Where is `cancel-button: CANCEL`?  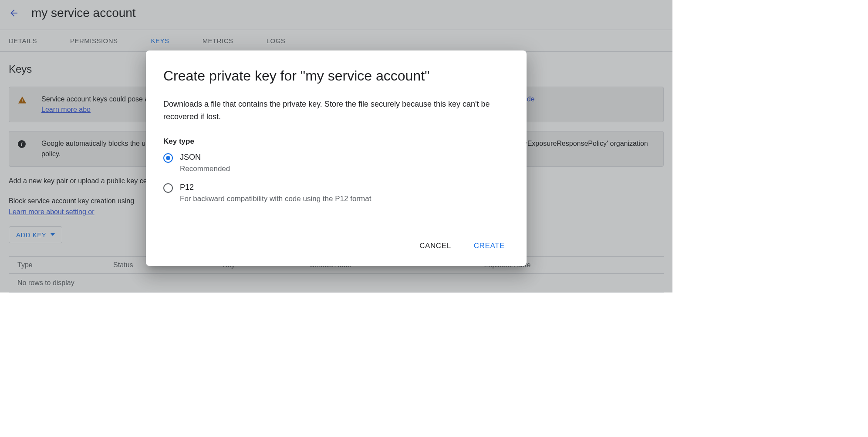
cancel-button: CANCEL is located at coordinates (436, 246).